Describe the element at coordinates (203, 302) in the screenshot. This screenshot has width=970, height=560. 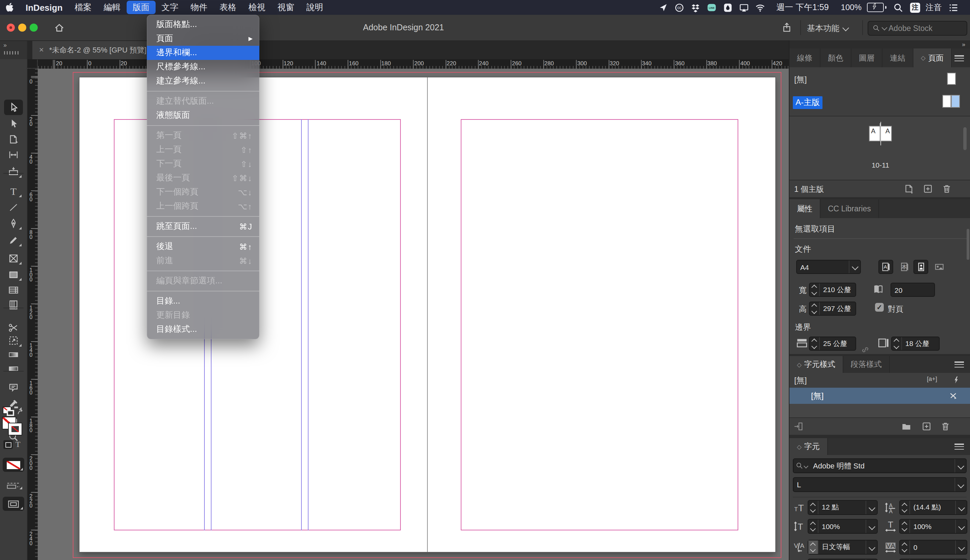
I see `menu-item-目錄: 目錄...` at that location.